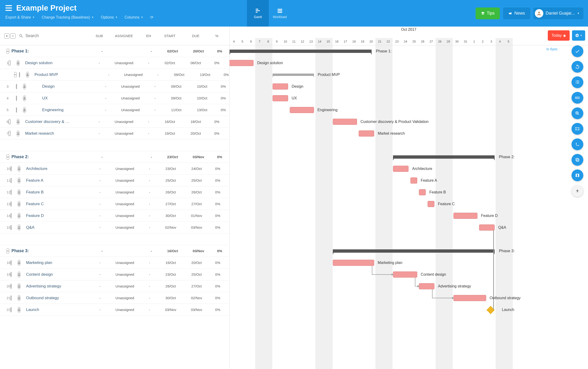 This screenshot has width=588, height=369. Describe the element at coordinates (115, 75) in the screenshot. I see `task-row: −Product MVP-Unassigned-09/Oct13/Oct0%` at that location.